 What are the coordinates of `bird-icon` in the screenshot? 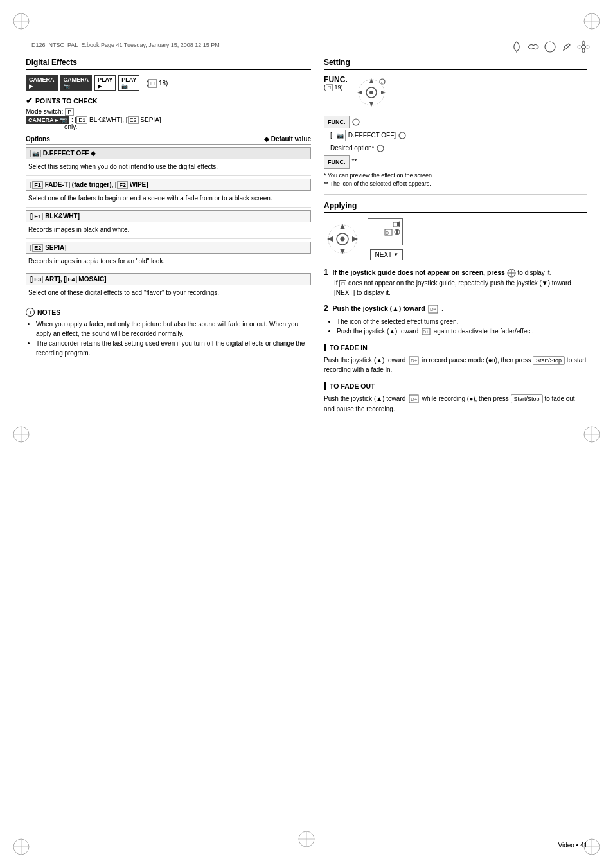 It's located at (533, 47).